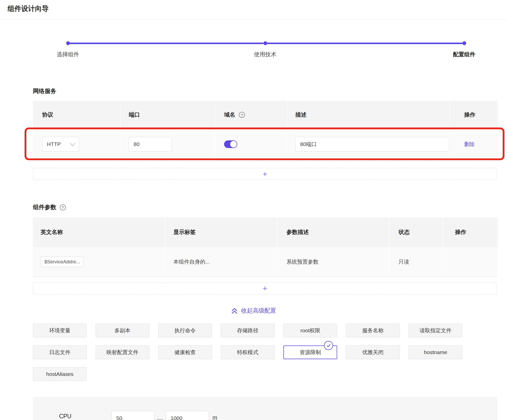 The width and height of the screenshot is (507, 420). Describe the element at coordinates (150, 144) in the screenshot. I see `port-input` at that location.